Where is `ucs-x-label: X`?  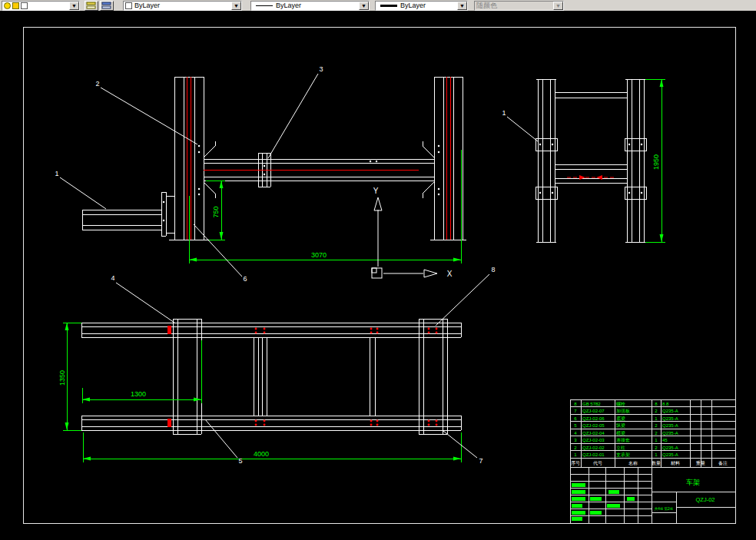 ucs-x-label: X is located at coordinates (450, 273).